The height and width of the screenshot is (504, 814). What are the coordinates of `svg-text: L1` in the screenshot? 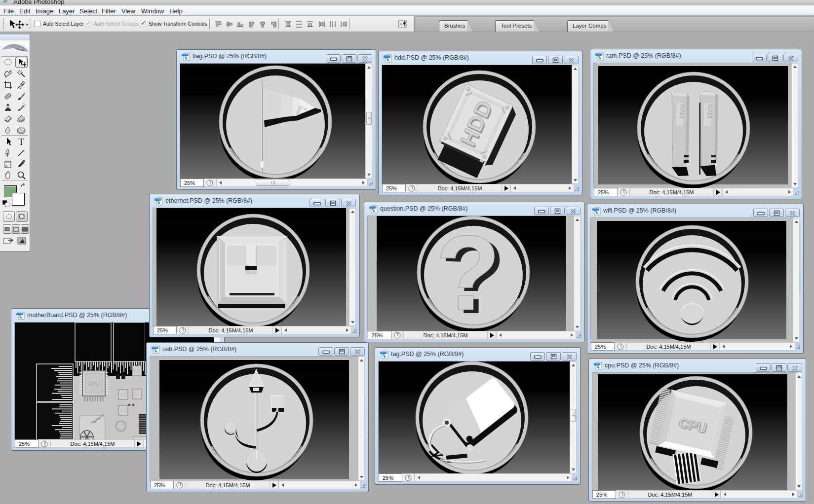 It's located at (123, 395).